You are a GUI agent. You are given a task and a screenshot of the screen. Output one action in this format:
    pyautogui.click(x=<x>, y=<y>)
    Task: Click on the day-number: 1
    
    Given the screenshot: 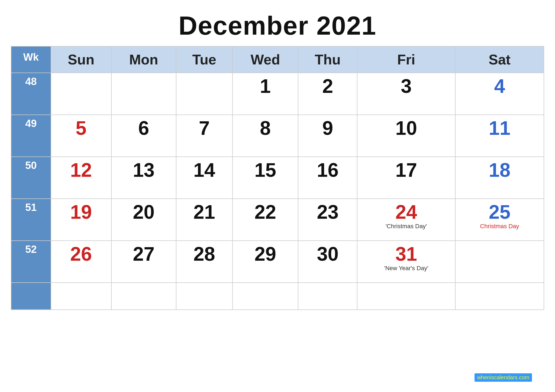 What is the action you would take?
    pyautogui.click(x=266, y=86)
    